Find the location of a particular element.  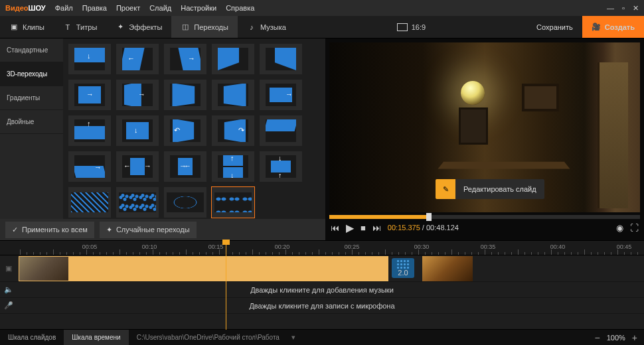

apply-all-button: ✓Применить ко всем is located at coordinates (50, 230).